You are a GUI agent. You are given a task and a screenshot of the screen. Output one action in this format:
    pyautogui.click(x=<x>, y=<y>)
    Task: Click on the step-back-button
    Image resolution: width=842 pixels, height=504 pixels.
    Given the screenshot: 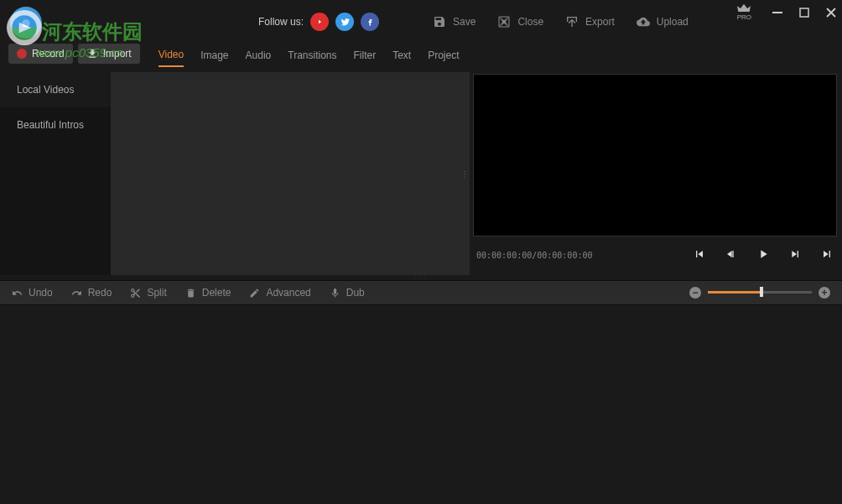 What is the action you would take?
    pyautogui.click(x=731, y=255)
    